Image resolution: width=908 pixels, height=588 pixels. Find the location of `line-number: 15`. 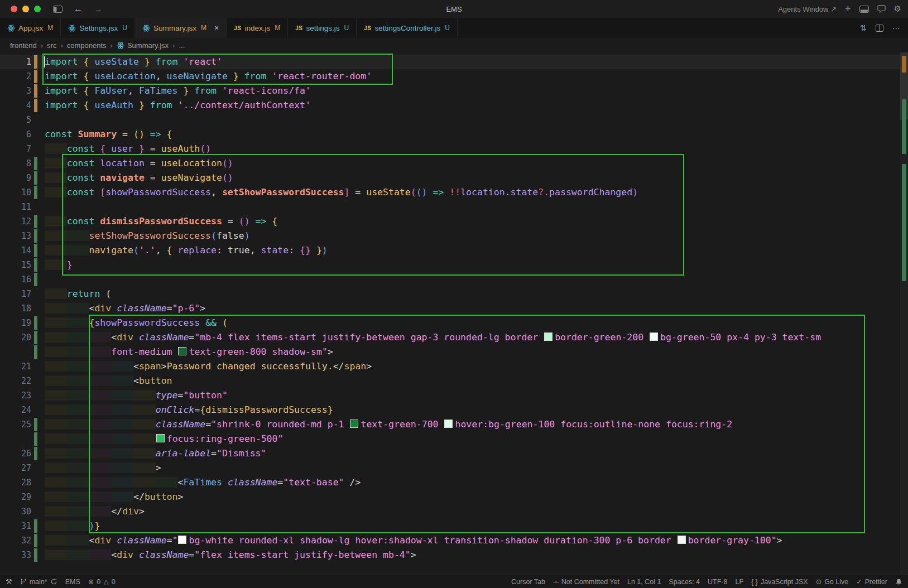

line-number: 15 is located at coordinates (16, 265).